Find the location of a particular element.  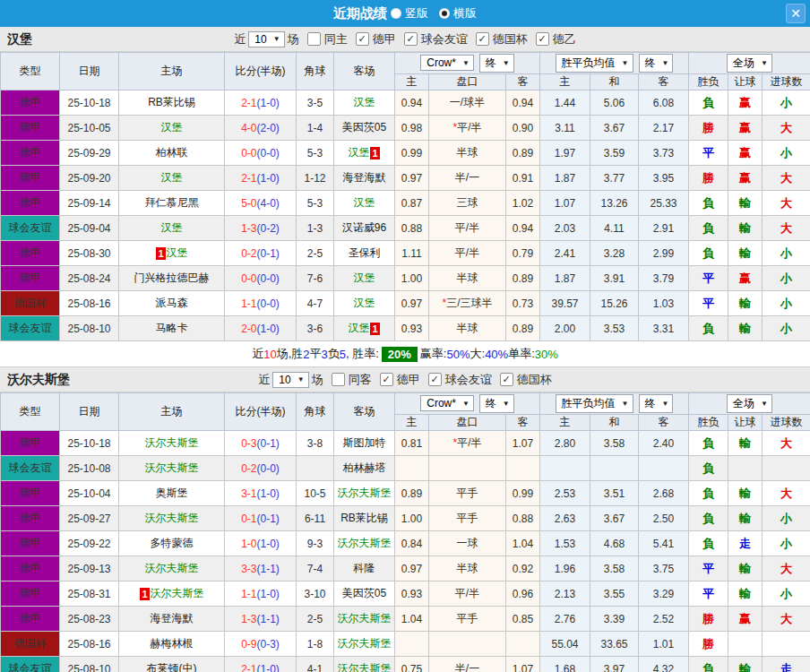

odds-away-cell: 0.89 is located at coordinates (523, 279).